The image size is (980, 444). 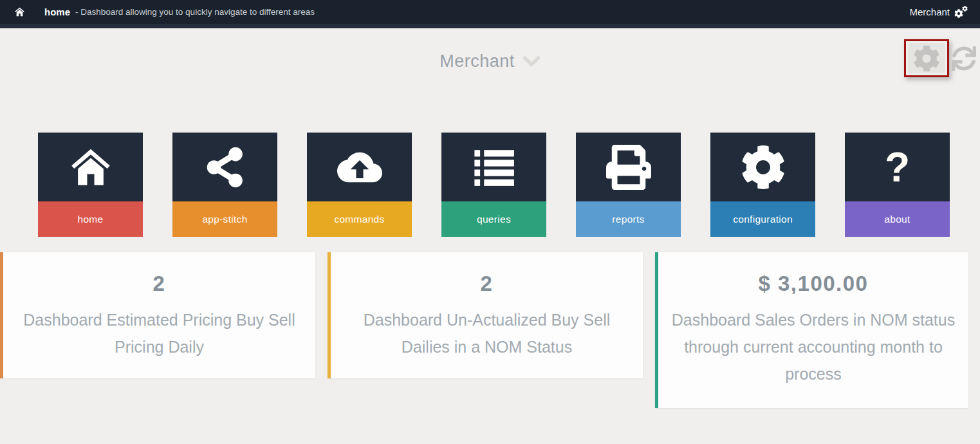 What do you see at coordinates (628, 167) in the screenshot?
I see `printer-icon` at bounding box center [628, 167].